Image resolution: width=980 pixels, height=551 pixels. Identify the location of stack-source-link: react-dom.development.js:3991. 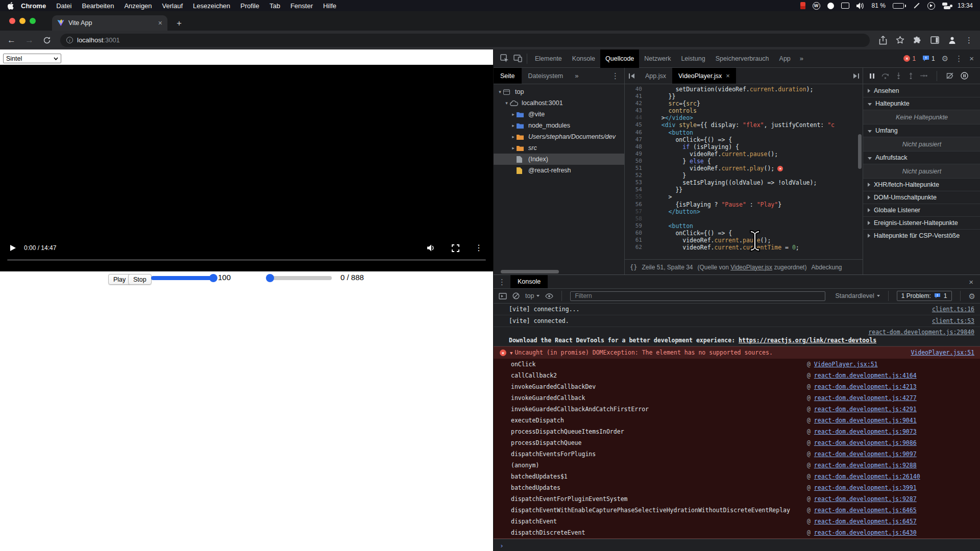
(866, 488).